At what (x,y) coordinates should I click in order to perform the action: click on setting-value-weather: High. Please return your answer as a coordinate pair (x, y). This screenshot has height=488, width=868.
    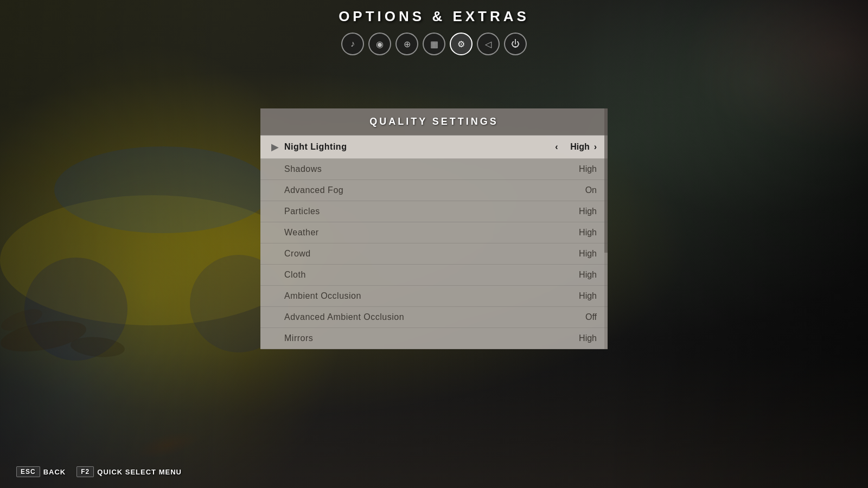
    Looking at the image, I should click on (583, 233).